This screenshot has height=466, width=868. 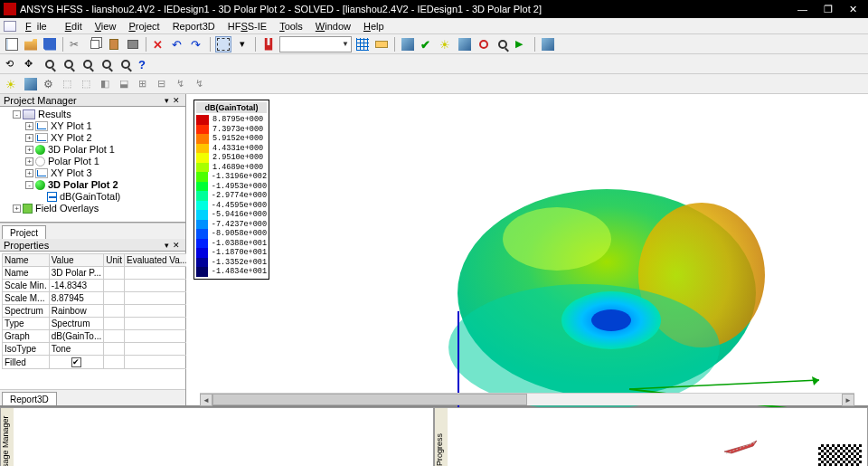 I want to click on tb3-3: ⚙, so click(x=50, y=84).